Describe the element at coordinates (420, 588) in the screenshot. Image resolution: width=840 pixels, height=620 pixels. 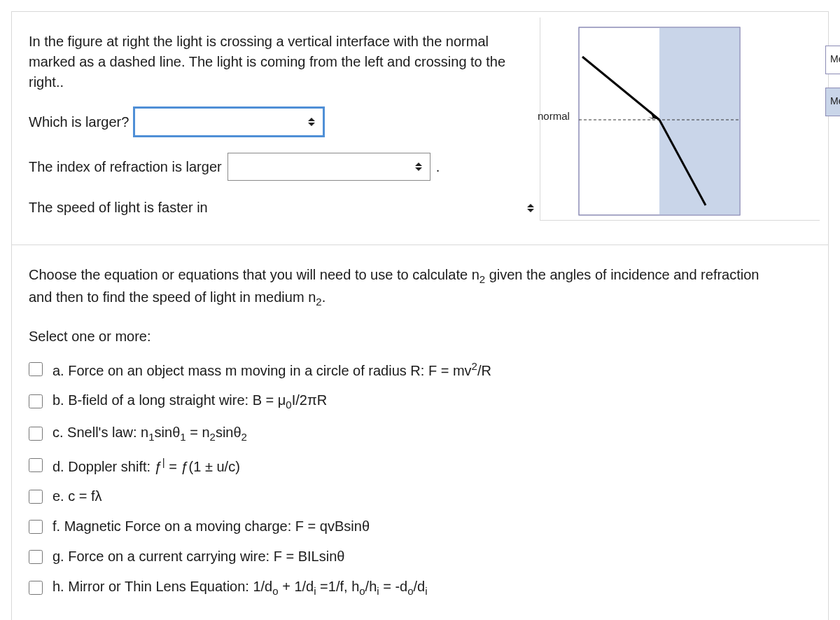
I see `option-h: h. Mirror or Thin Lens Equation: 1/do + …` at that location.